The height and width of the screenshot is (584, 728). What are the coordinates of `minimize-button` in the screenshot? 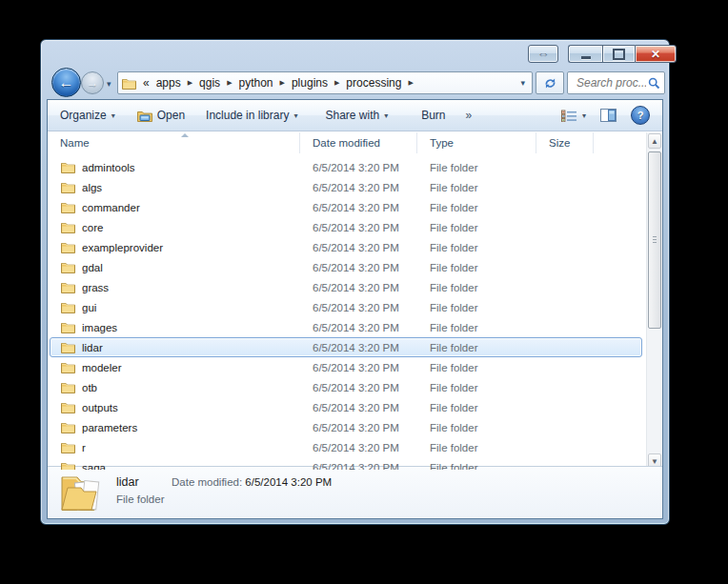 It's located at (585, 53).